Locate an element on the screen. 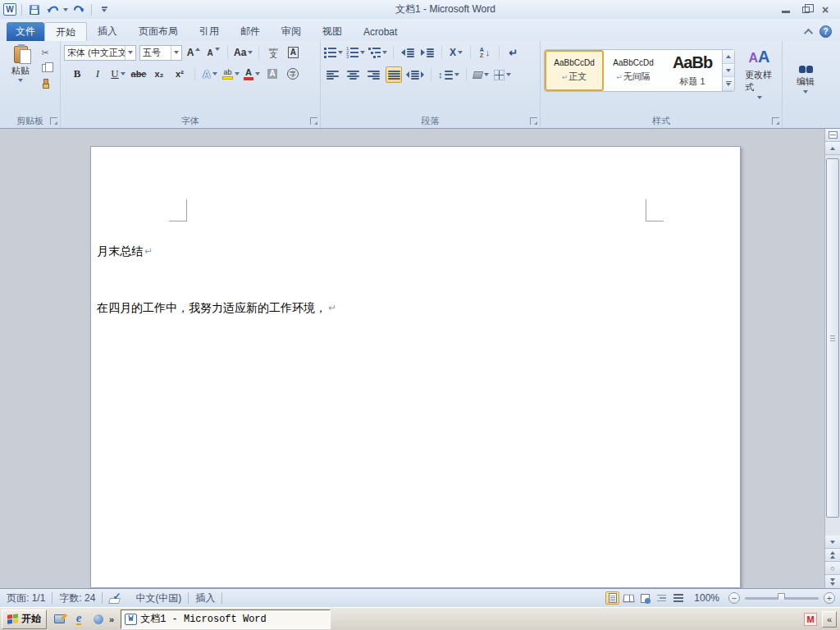  style-heading1: AaBb 标题 1 is located at coordinates (692, 71).